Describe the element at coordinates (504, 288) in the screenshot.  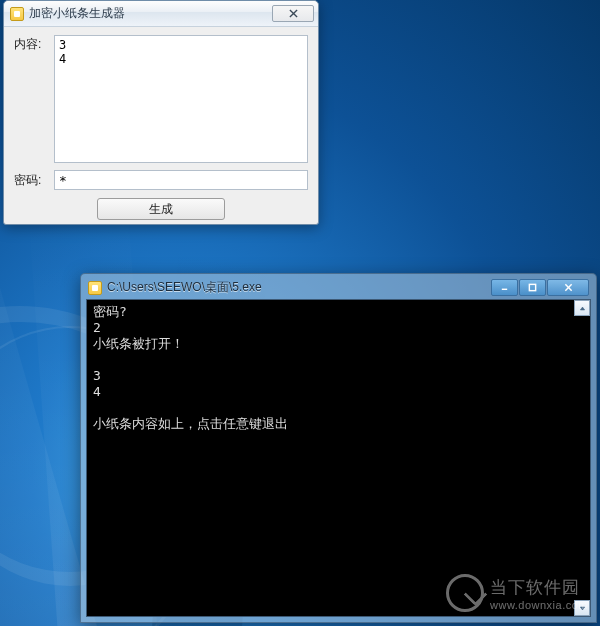
I see `minimize-button` at that location.